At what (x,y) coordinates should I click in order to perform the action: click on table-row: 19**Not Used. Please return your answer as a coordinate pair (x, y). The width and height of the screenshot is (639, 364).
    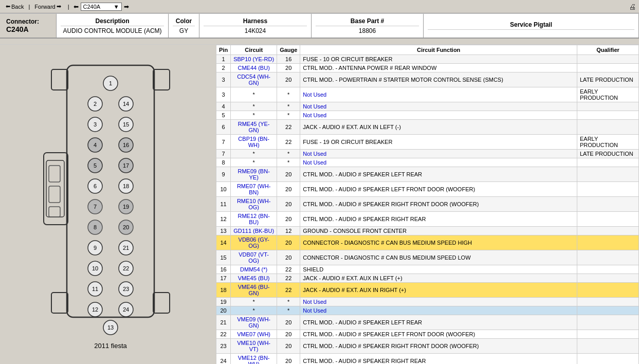
    Looking at the image, I should click on (428, 302).